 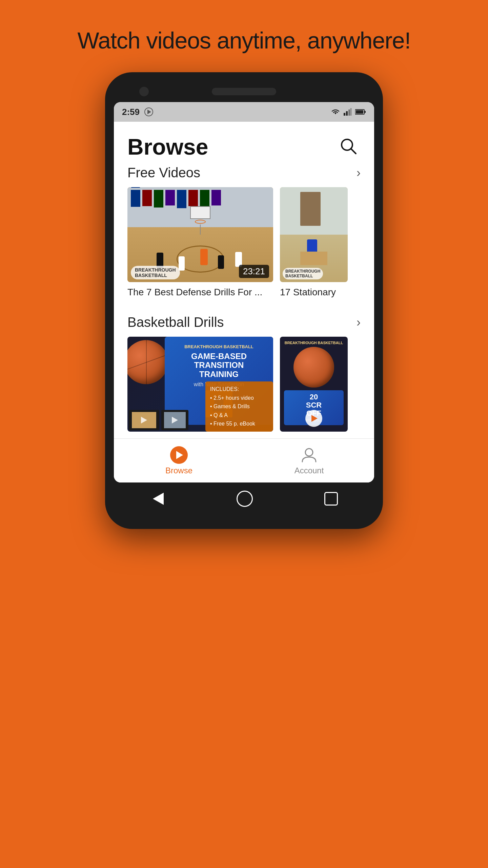 I want to click on account-person-icon, so click(x=309, y=455).